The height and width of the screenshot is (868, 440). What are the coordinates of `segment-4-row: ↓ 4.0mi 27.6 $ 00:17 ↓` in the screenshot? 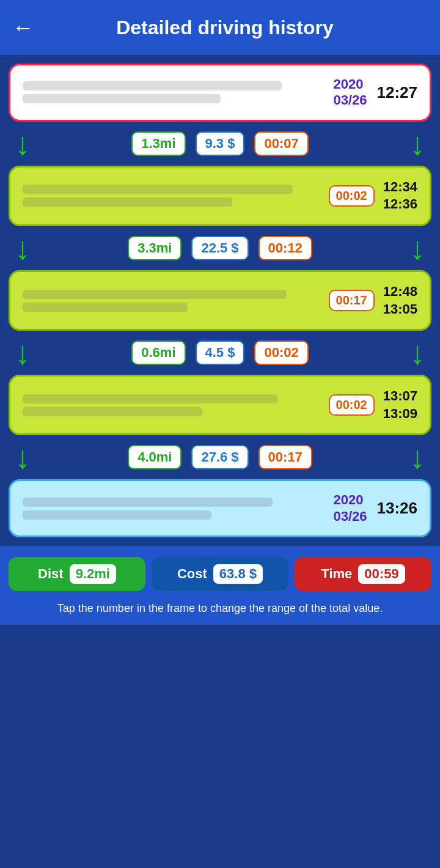 It's located at (220, 457).